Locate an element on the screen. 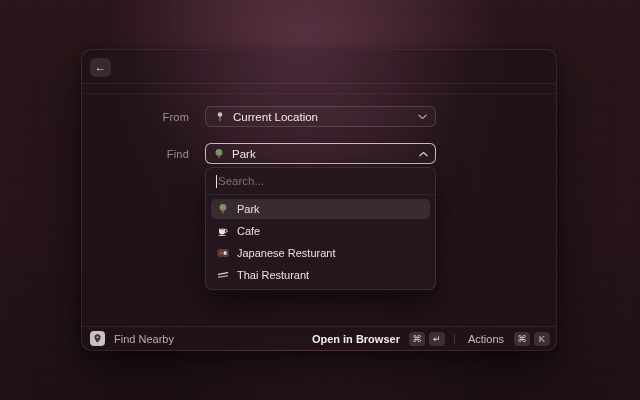 The height and width of the screenshot is (400, 640). option-thai-restaurant: Thai Resturant is located at coordinates (320, 275).